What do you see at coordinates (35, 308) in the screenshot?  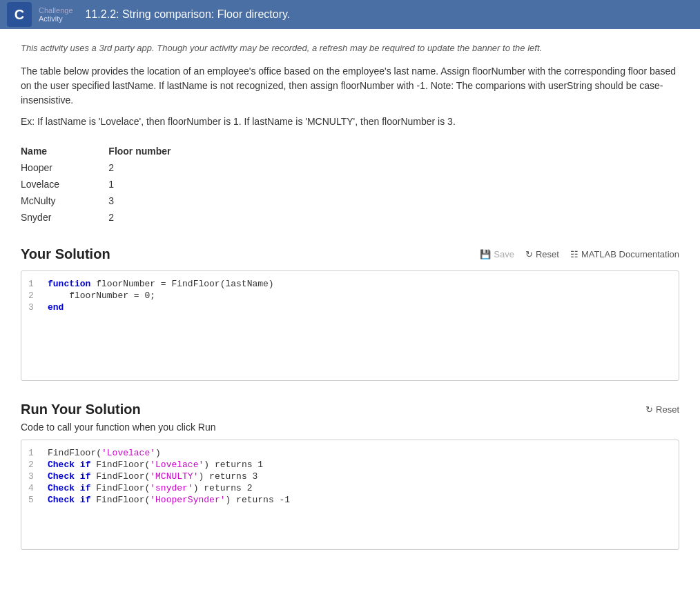 I see `line-num-3: 3` at bounding box center [35, 308].